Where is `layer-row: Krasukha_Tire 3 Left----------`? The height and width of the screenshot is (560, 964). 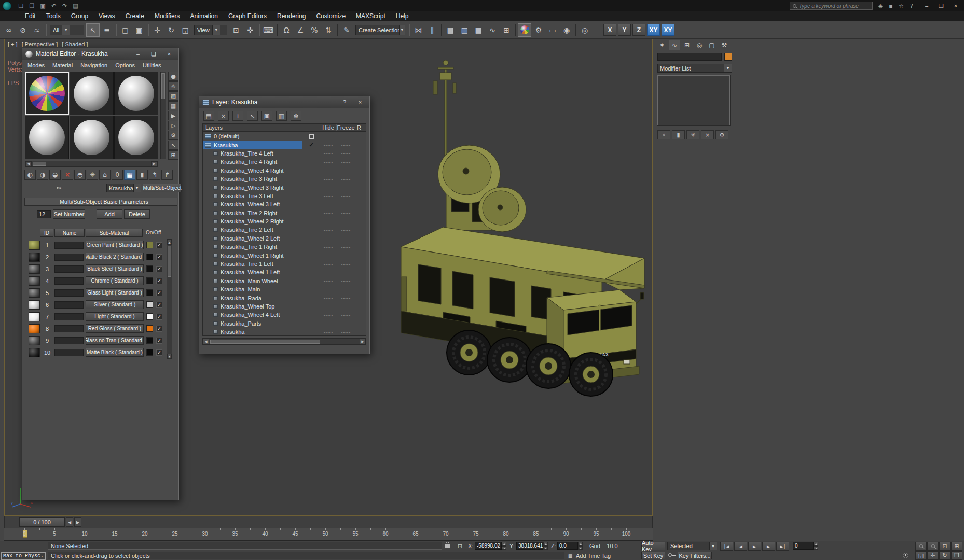 layer-row: Krasukha_Tire 3 Left---------- is located at coordinates (284, 196).